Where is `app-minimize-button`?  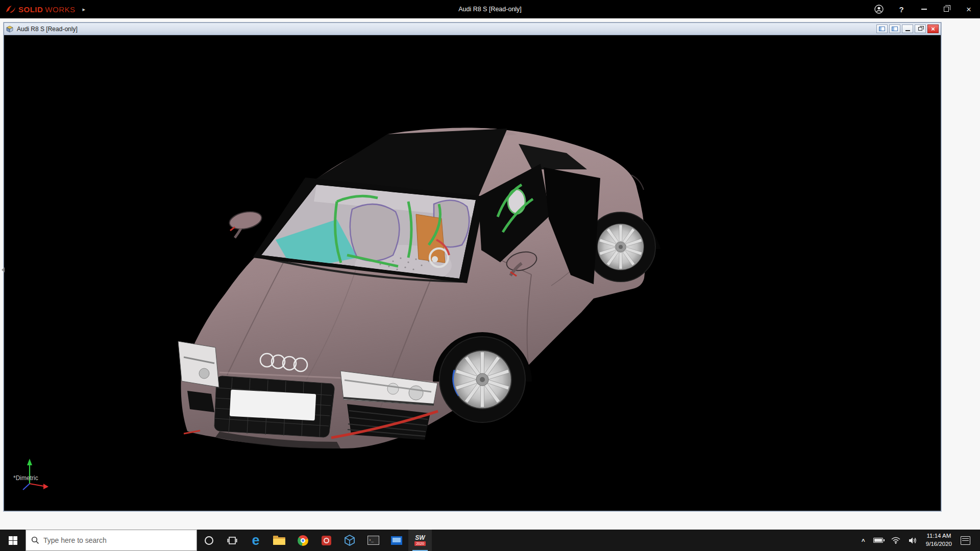
app-minimize-button is located at coordinates (924, 9).